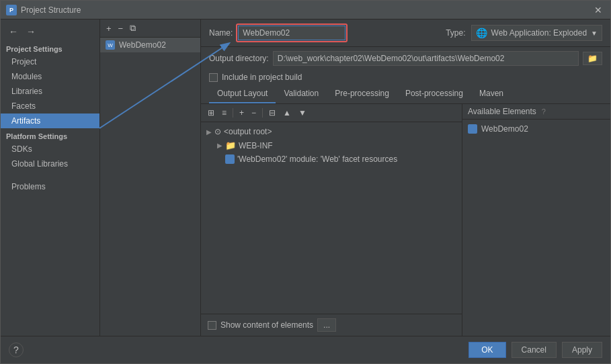  What do you see at coordinates (50, 121) in the screenshot?
I see `sidebar-item-artifacts: Artifacts` at bounding box center [50, 121].